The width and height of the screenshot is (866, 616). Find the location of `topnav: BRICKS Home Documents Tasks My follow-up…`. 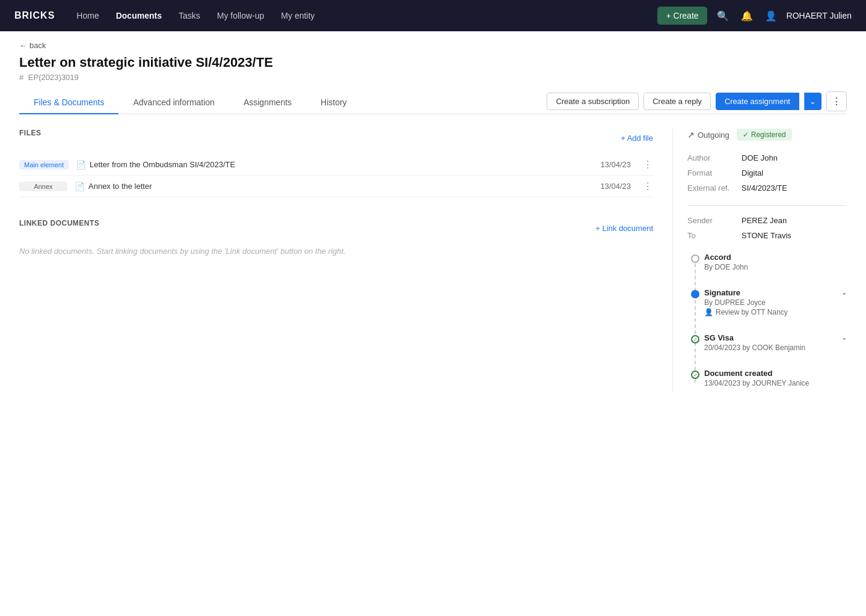

topnav: BRICKS Home Documents Tasks My follow-up… is located at coordinates (433, 16).